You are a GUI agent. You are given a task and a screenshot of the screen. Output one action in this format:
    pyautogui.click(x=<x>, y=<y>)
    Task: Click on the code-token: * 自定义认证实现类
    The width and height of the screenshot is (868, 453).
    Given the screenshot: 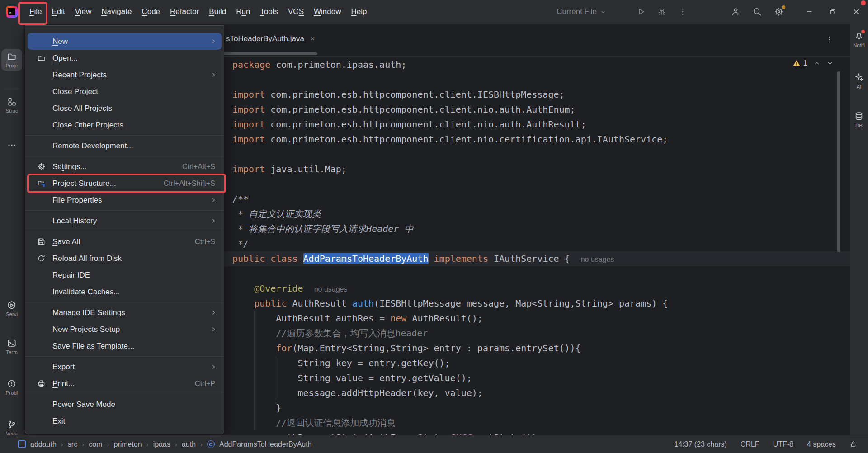 What is the action you would take?
    pyautogui.click(x=277, y=214)
    